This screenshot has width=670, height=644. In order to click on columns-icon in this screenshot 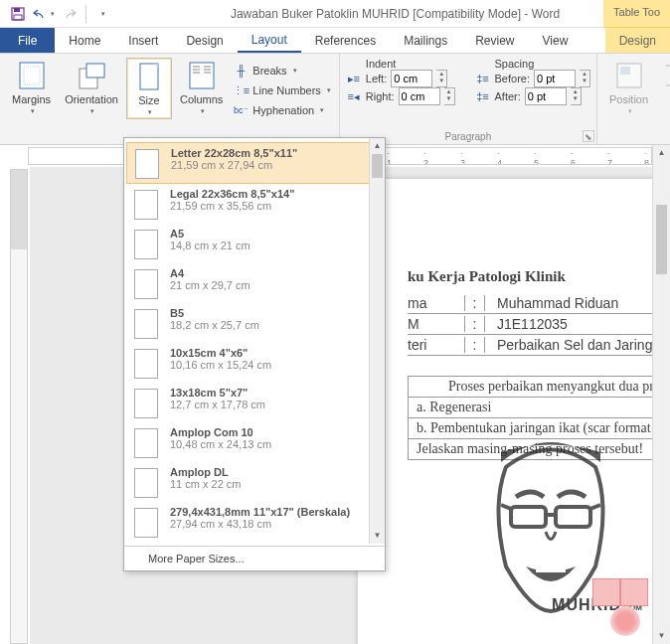, I will do `click(202, 76)`.